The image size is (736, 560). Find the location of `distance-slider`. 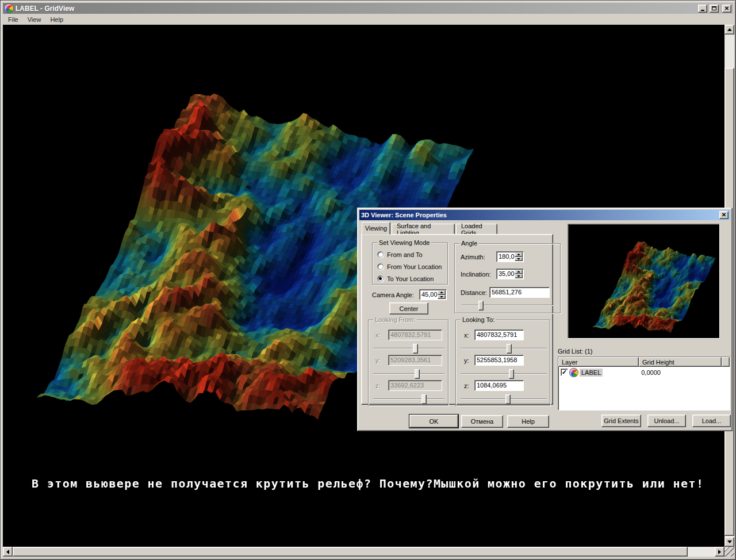

distance-slider is located at coordinates (508, 305).